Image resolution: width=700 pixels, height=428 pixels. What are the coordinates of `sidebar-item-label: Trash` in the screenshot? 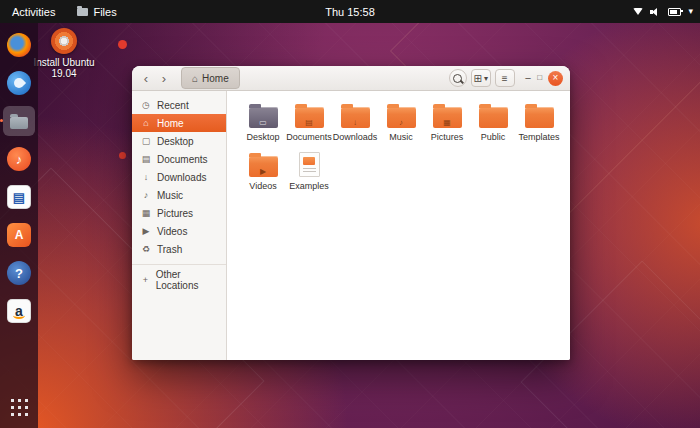 It's located at (170, 250).